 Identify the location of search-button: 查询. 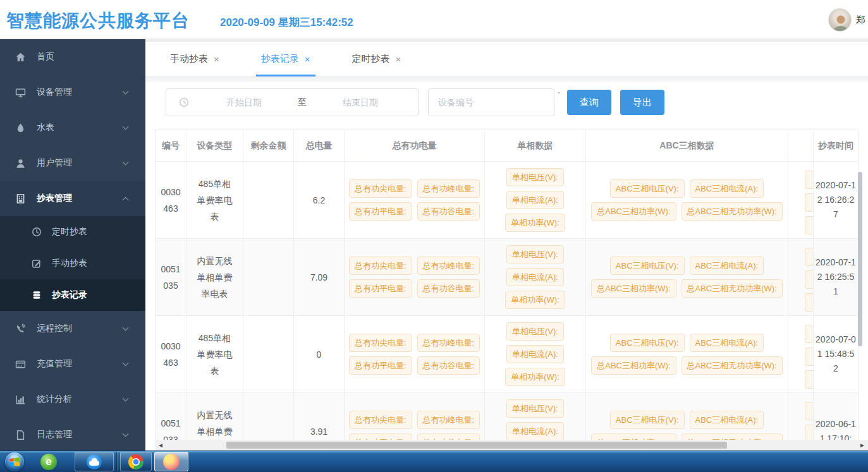
(589, 102).